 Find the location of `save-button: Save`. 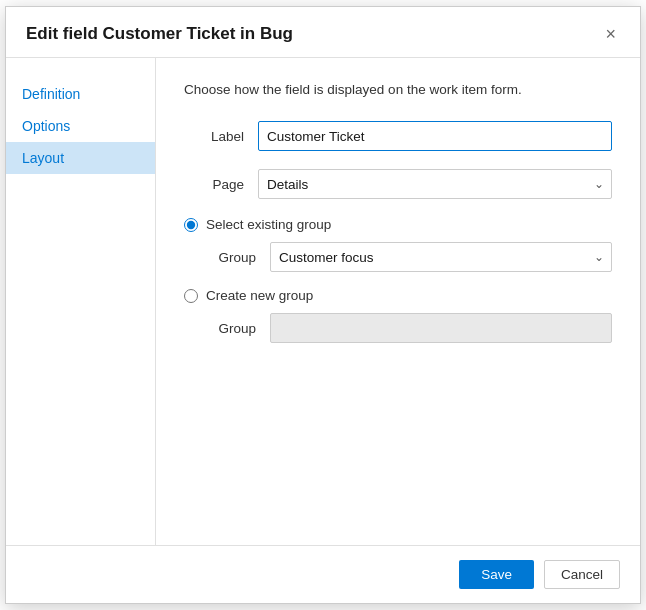

save-button: Save is located at coordinates (496, 574).